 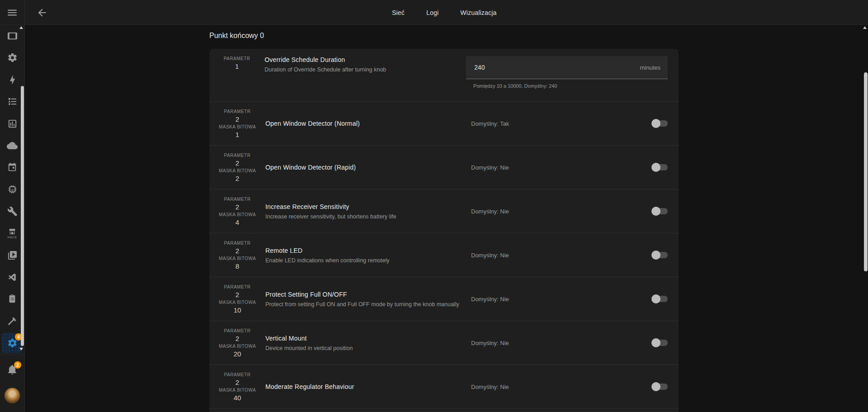 I want to click on parameter-title: Moderate Regulator Behaviour, so click(x=368, y=387).